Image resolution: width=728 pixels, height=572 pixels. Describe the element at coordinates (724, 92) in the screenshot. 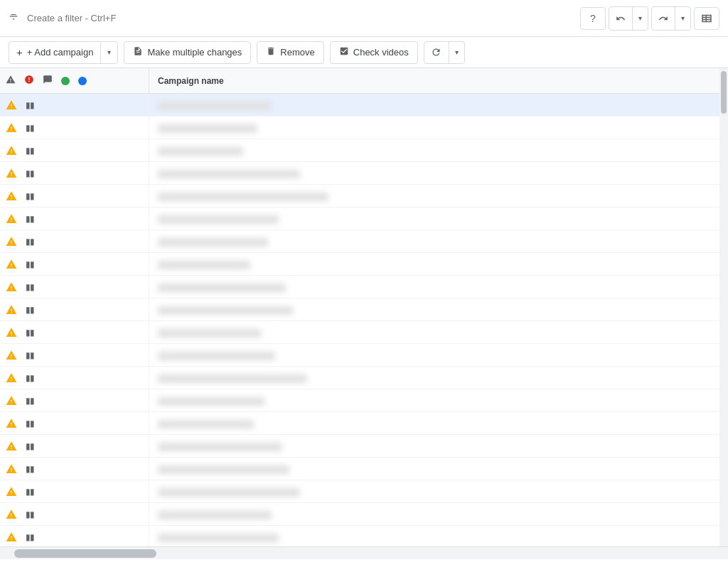

I see `scrollbar-thumb` at that location.